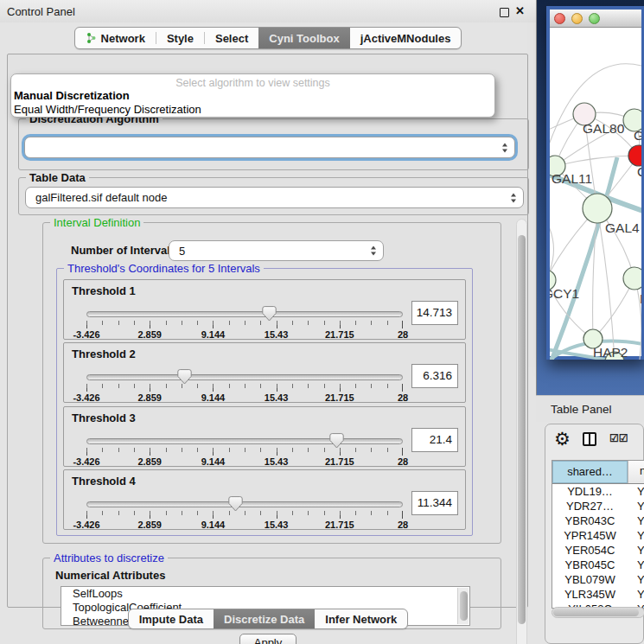 This screenshot has width=644, height=644. I want to click on tab-label: Impute Data, so click(171, 619).